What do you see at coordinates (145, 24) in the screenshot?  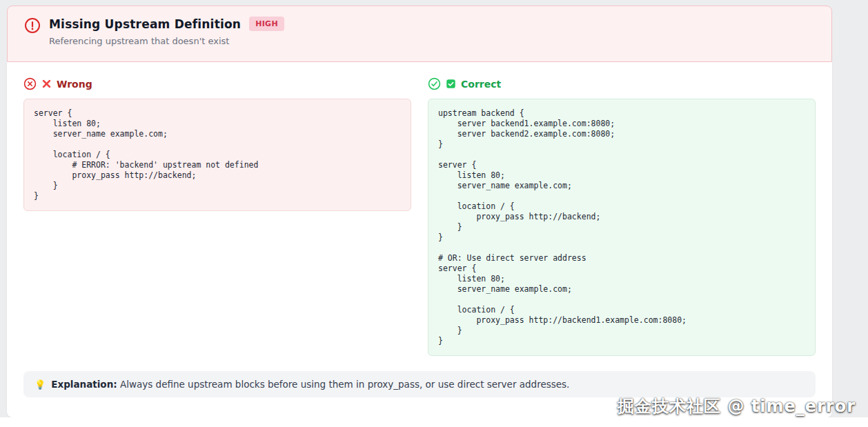 I see `issue-title: Missing Upstream Definition` at bounding box center [145, 24].